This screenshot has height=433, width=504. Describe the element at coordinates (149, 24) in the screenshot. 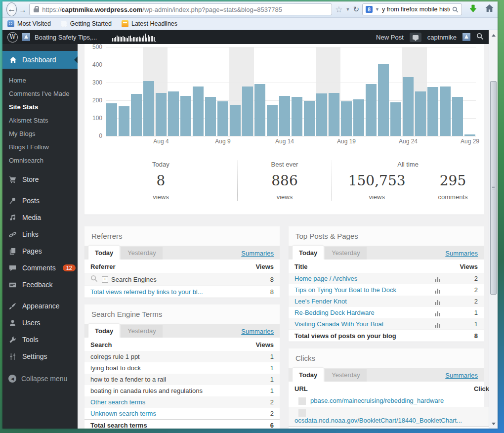

I see `bookmark-latest-headlines: Latest Headlines` at that location.